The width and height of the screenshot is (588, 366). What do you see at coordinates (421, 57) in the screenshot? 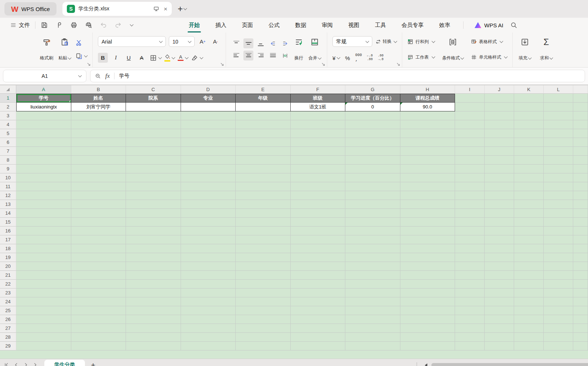
I see `worksheet-button: 工作表` at bounding box center [421, 57].